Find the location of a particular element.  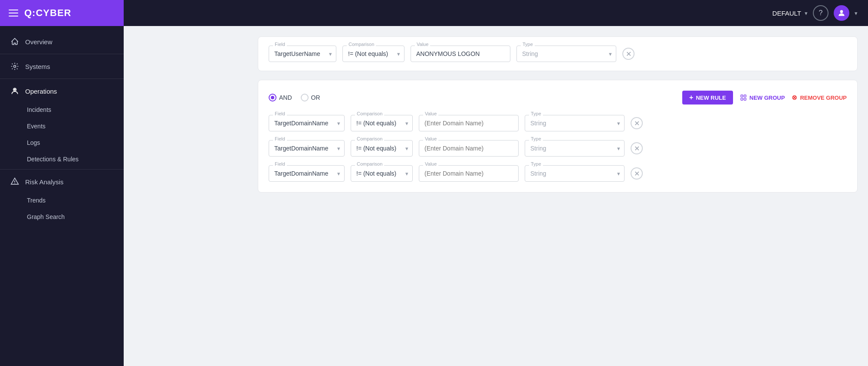

sidebar-item-incidents: Incidents is located at coordinates (62, 110).